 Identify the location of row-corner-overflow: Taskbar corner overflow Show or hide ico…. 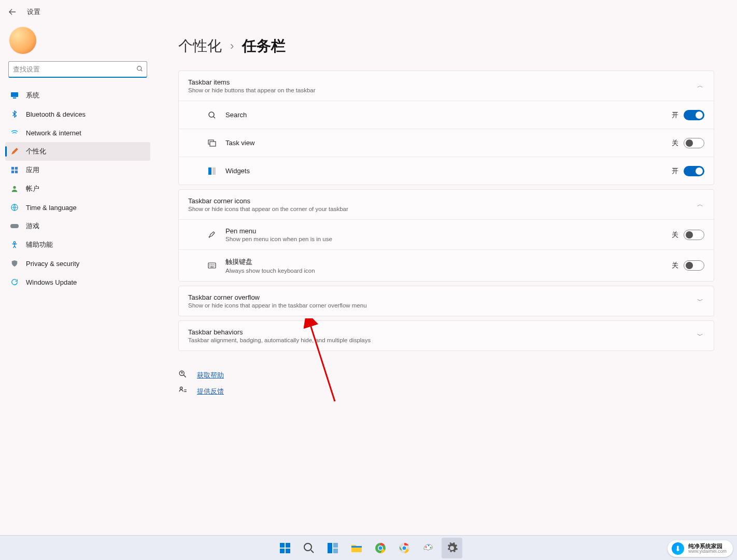
(446, 301).